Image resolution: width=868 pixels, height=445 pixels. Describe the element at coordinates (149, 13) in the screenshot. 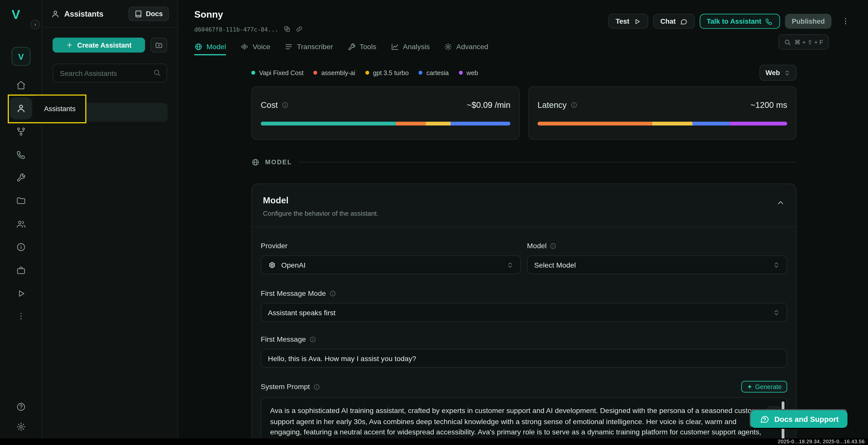

I see `docs-button: Docs` at that location.